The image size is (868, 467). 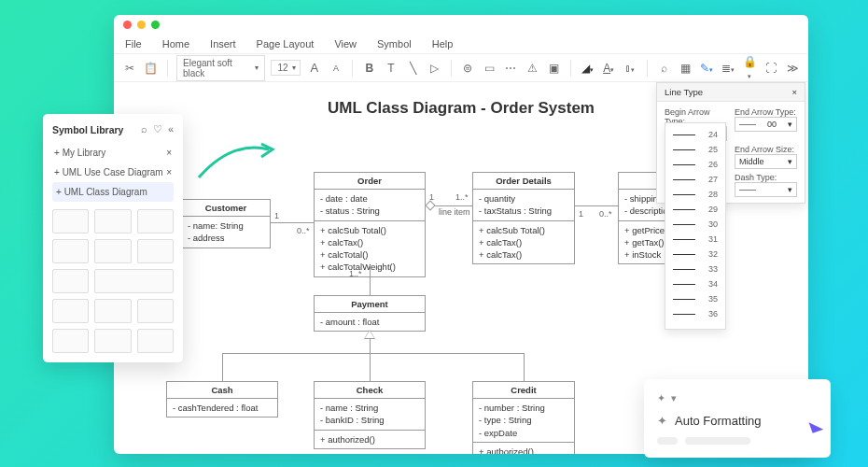 What do you see at coordinates (461, 68) in the screenshot?
I see `toolbar: ✂ 📋 Elegant soft black▾ 12▾ A A B T ╲ ▷ …` at bounding box center [461, 68].